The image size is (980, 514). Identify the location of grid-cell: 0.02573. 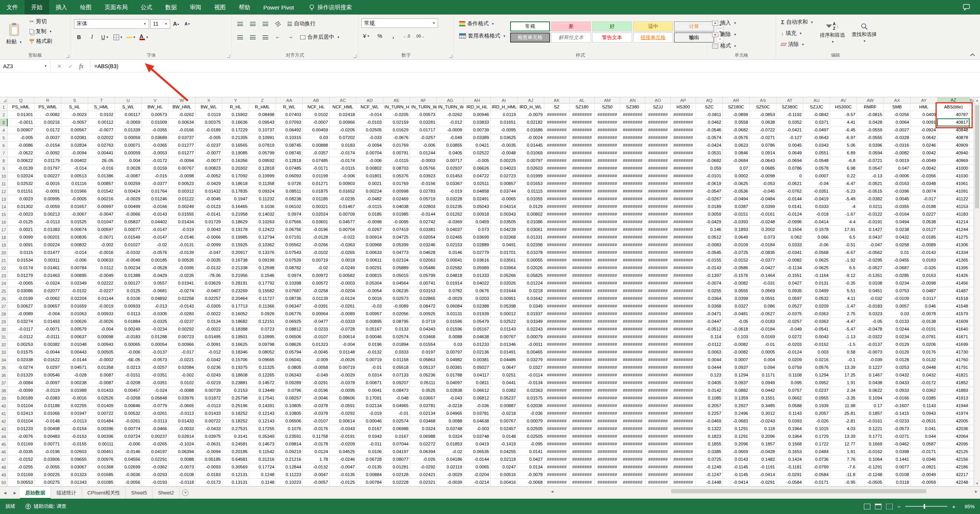
(397, 299).